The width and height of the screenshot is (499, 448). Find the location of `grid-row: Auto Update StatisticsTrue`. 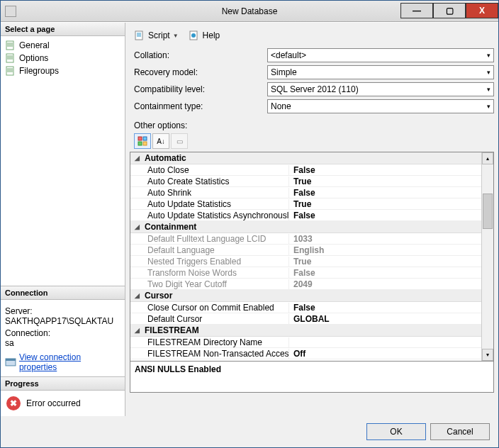

grid-row: Auto Update StatisticsTrue is located at coordinates (306, 204).